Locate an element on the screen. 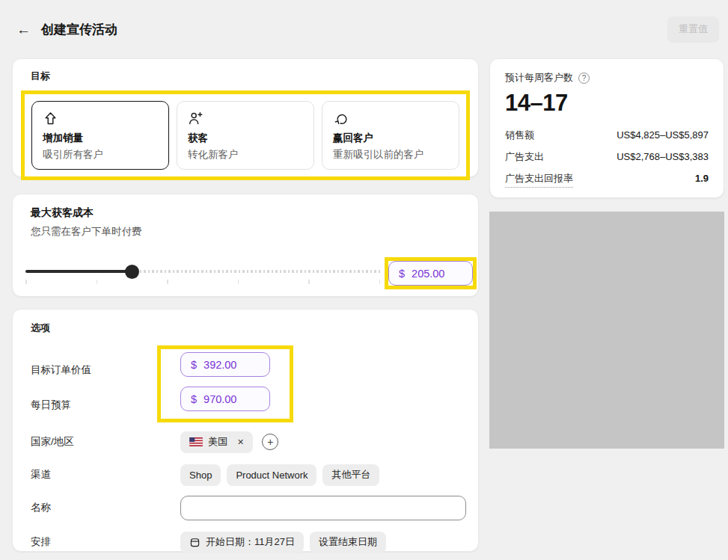 The width and height of the screenshot is (728, 560). goal-option-acquire-customers: 获客 转化新客户 is located at coordinates (245, 135).